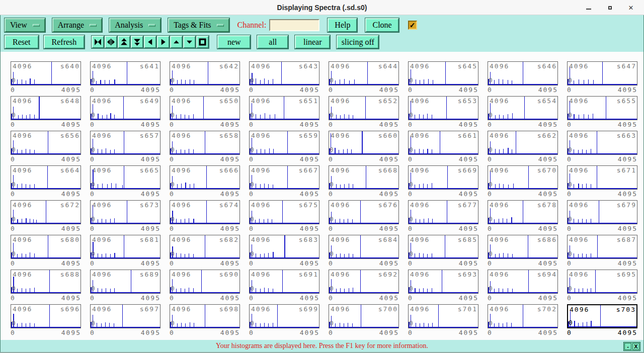  I want to click on spectrum-panel: 4096 s656 0, so click(46, 143).